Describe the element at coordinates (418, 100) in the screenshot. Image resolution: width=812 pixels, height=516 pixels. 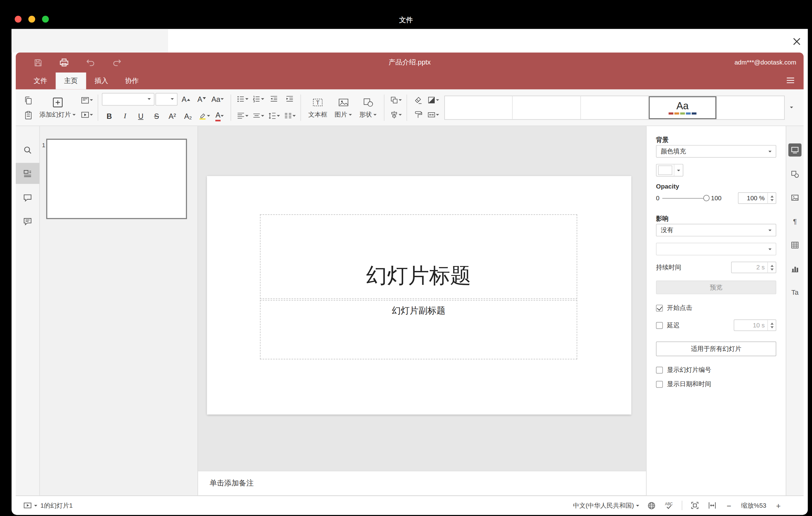
I see `clear-style-button` at that location.